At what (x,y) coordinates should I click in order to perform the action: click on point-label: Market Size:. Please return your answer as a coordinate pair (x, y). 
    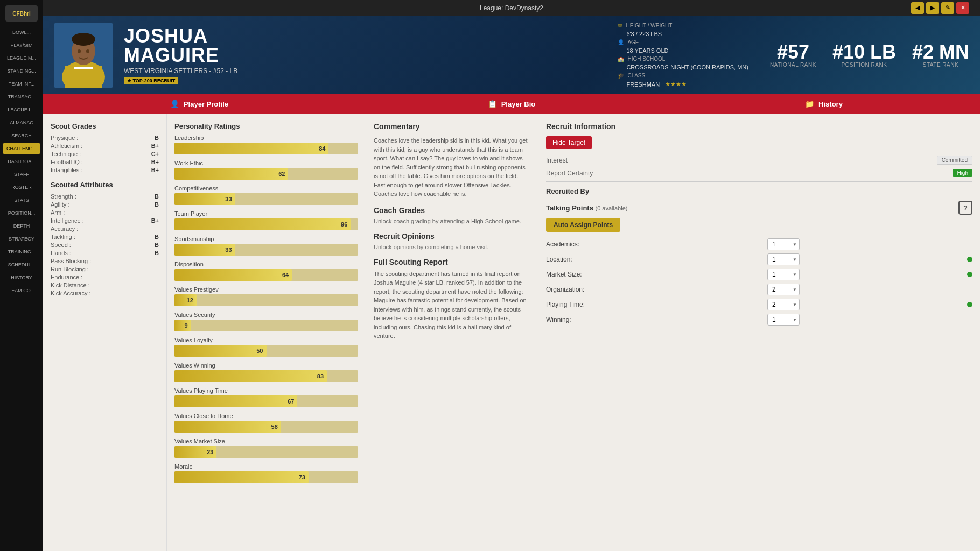
    Looking at the image, I should click on (573, 274).